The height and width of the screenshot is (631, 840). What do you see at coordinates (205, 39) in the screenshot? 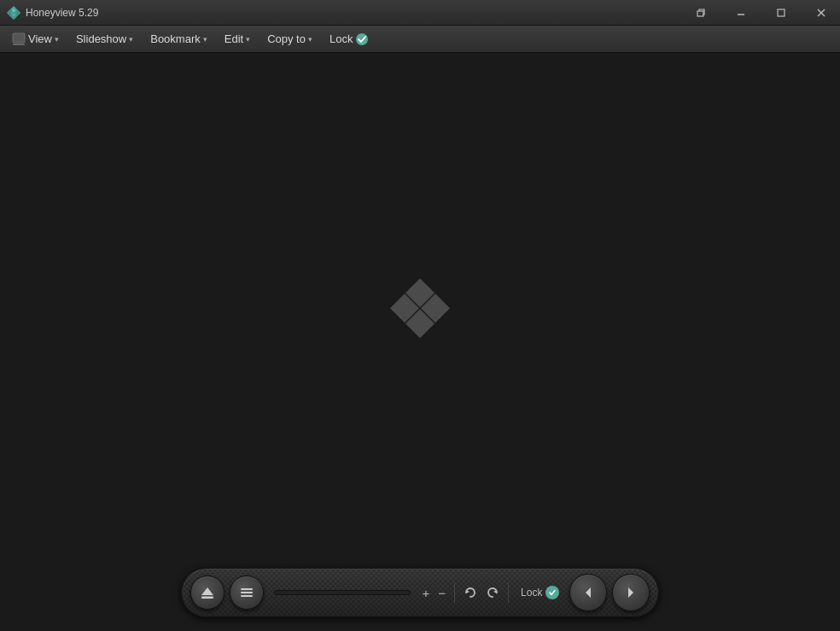
I see `bookmark-arrow: ▾` at bounding box center [205, 39].